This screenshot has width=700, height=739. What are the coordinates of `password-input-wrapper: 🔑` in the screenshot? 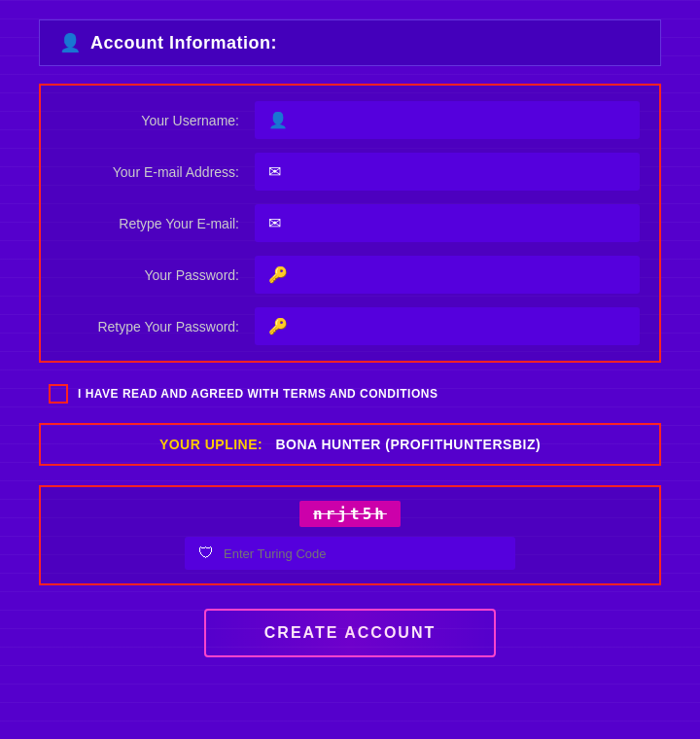 It's located at (447, 274).